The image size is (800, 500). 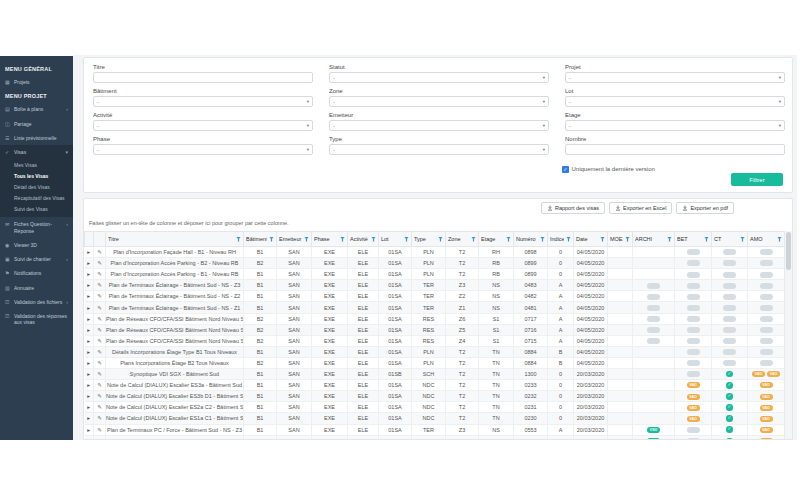 I want to click on status-badge-pill-green: VSO, so click(x=654, y=430).